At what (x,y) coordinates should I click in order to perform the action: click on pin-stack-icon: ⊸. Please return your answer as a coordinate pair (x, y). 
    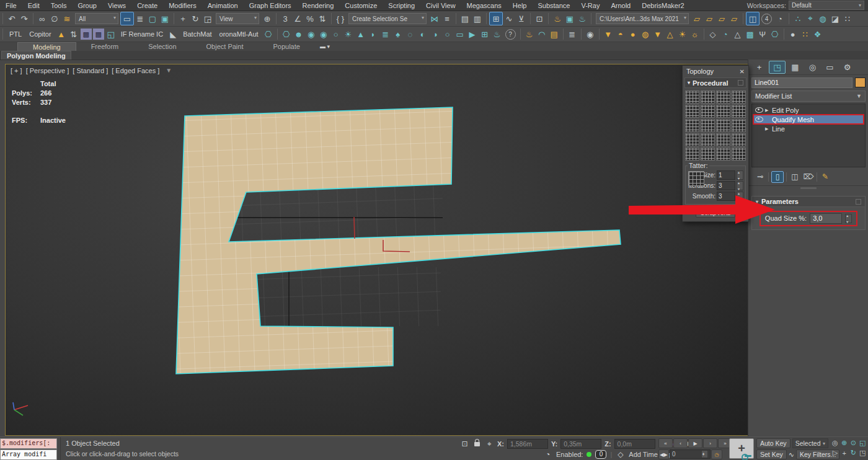
    Looking at the image, I should click on (760, 177).